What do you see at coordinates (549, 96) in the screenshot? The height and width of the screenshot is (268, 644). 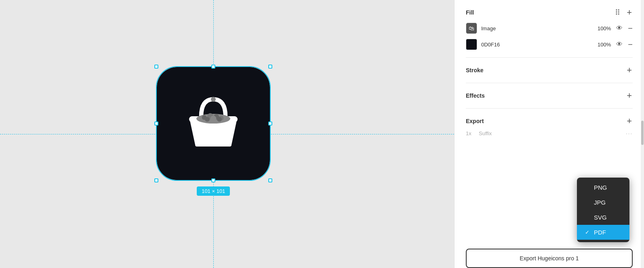 I see `effects-section: Effects +` at bounding box center [549, 96].